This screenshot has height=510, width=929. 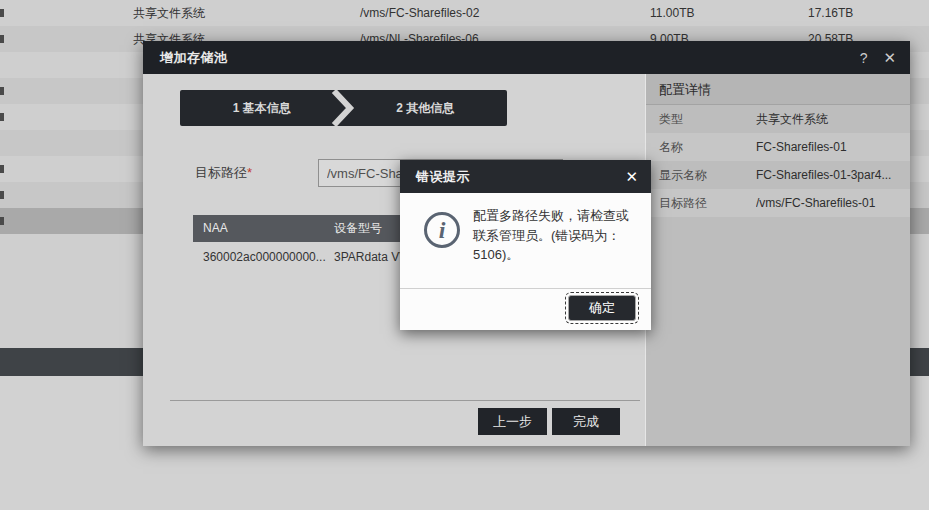 I want to click on info-icon: i, so click(x=442, y=230).